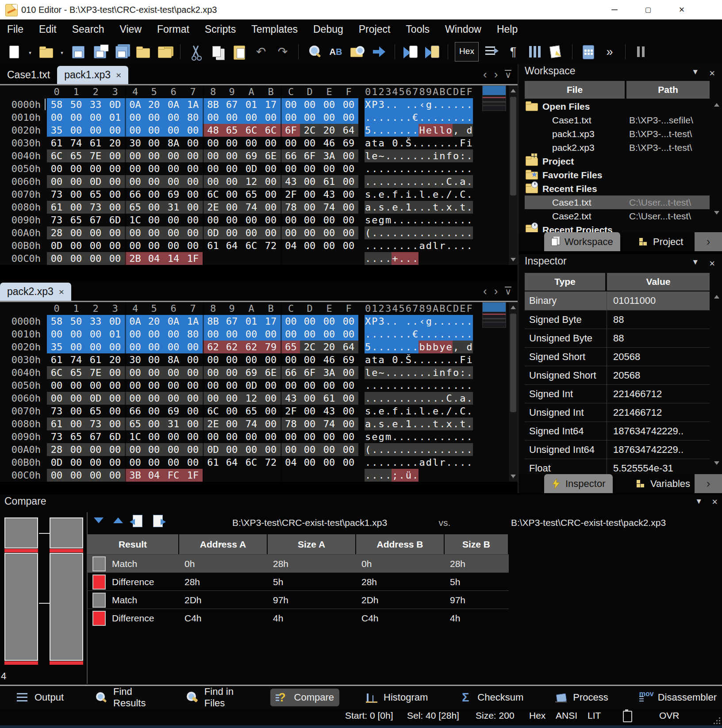  What do you see at coordinates (508, 291) in the screenshot?
I see `tab-list-icon: ∨` at bounding box center [508, 291].